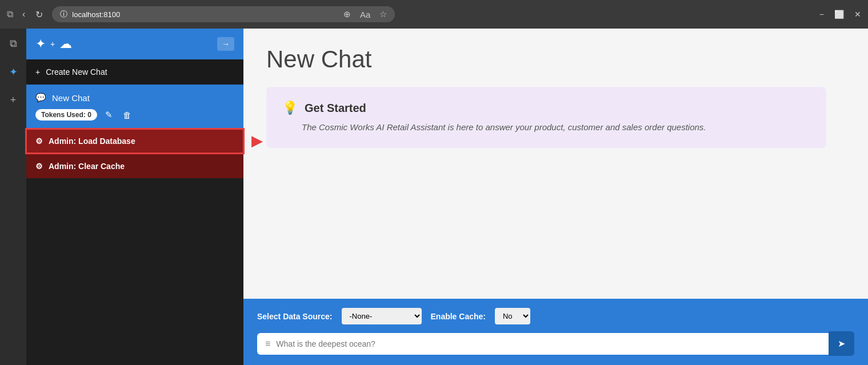 This screenshot has height=365, width=868. What do you see at coordinates (295, 316) in the screenshot?
I see `data-source-label: Select Data Source:` at bounding box center [295, 316].